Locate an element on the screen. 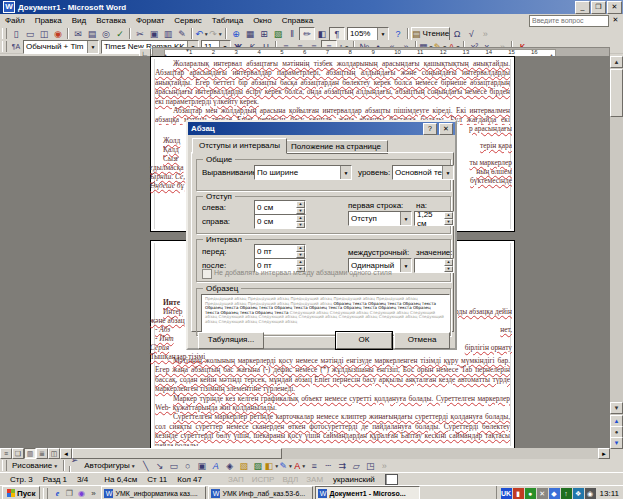 This screenshot has width=623, height=499. tray-icon-round: ◉ is located at coordinates (590, 494).